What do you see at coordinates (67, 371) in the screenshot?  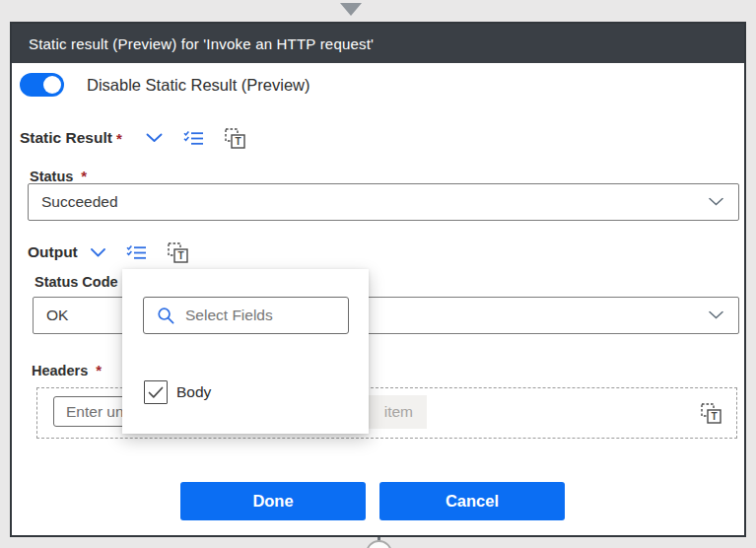 I see `headers-label-row: Headers *` at bounding box center [67, 371].